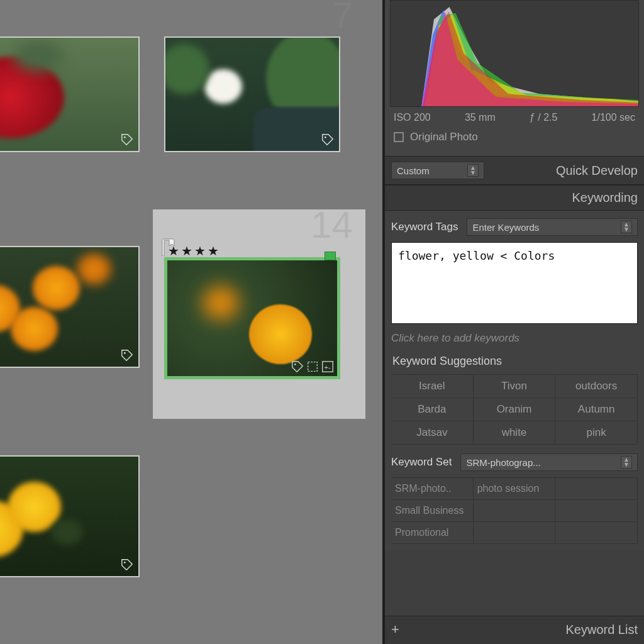  What do you see at coordinates (252, 94) in the screenshot?
I see `thumbnail-white-flower` at bounding box center [252, 94].